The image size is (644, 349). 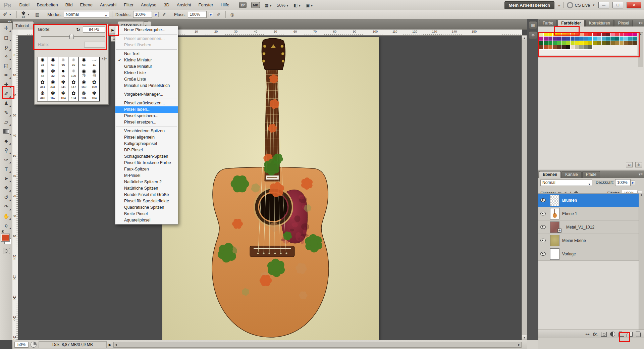 What do you see at coordinates (64, 62) in the screenshot?
I see `brush-preset-66: ✺66` at bounding box center [64, 62].